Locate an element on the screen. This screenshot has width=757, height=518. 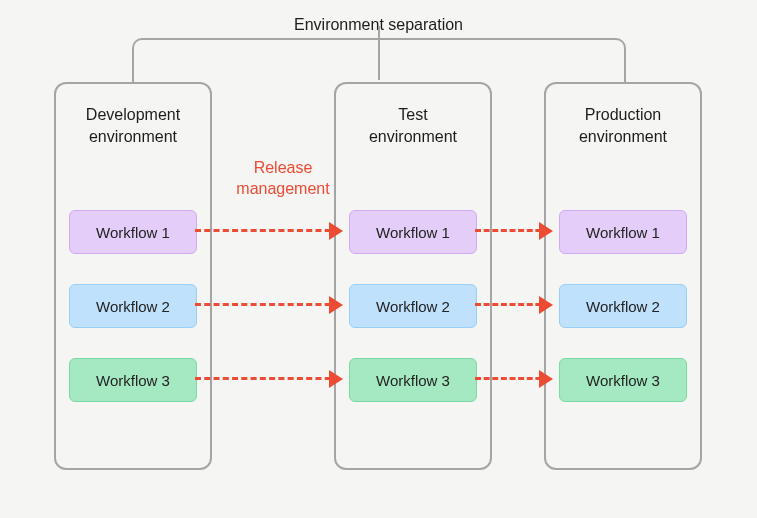
separation-bracket is located at coordinates (379, 60).